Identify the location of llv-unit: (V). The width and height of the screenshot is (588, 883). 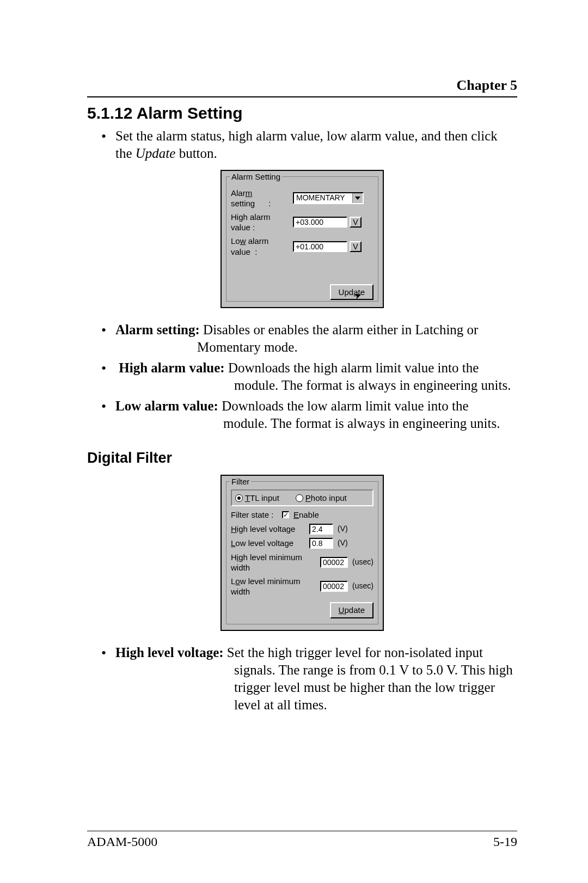
(343, 543).